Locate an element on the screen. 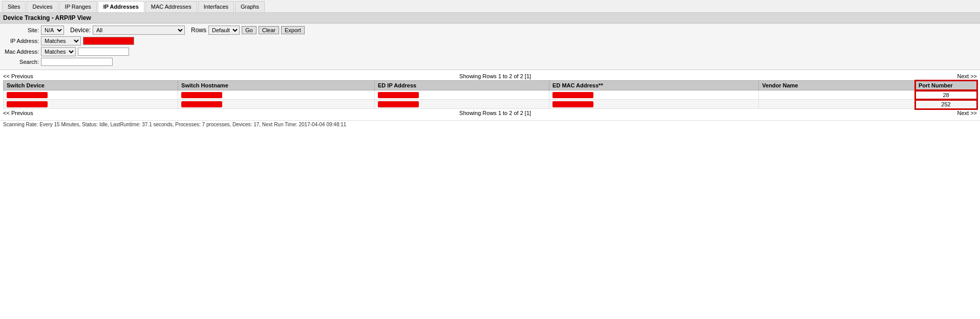 The width and height of the screenshot is (980, 319). col-switch-device: Switch Device is located at coordinates (91, 86).